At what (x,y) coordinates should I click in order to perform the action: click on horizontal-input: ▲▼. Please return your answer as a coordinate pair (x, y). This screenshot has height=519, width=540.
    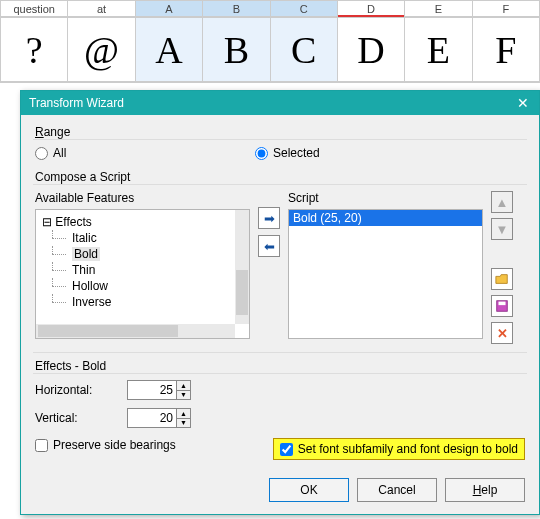
    Looking at the image, I should click on (159, 390).